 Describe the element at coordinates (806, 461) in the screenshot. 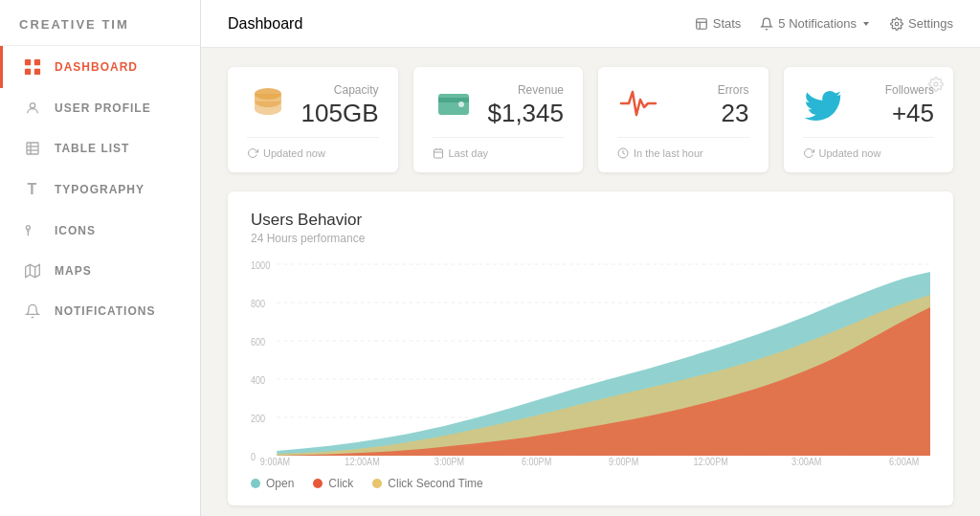

I see `svg-text: 3:00AM` at that location.